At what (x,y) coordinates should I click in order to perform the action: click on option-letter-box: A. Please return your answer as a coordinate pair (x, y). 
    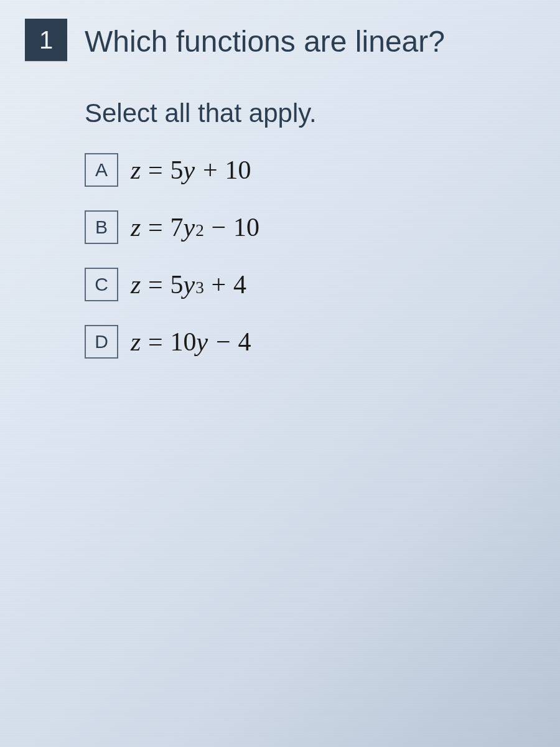
    Looking at the image, I should click on (101, 170).